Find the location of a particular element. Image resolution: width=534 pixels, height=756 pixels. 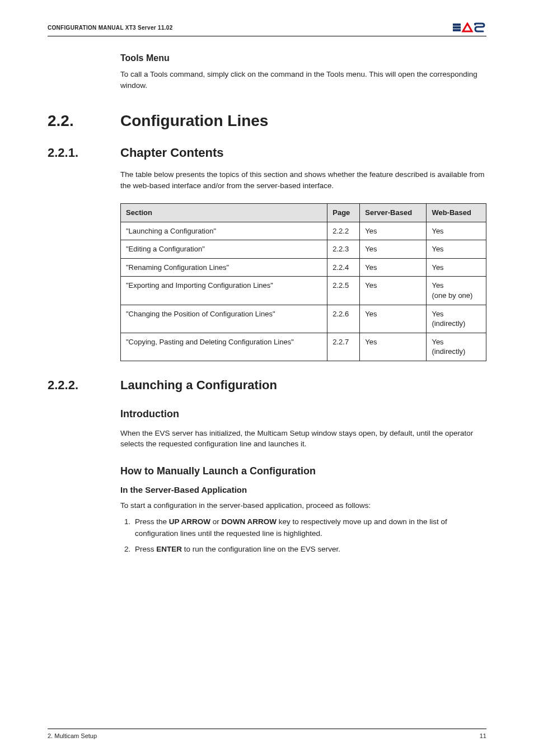

section-2-2: 2.2. Configuration Lines is located at coordinates (267, 121).